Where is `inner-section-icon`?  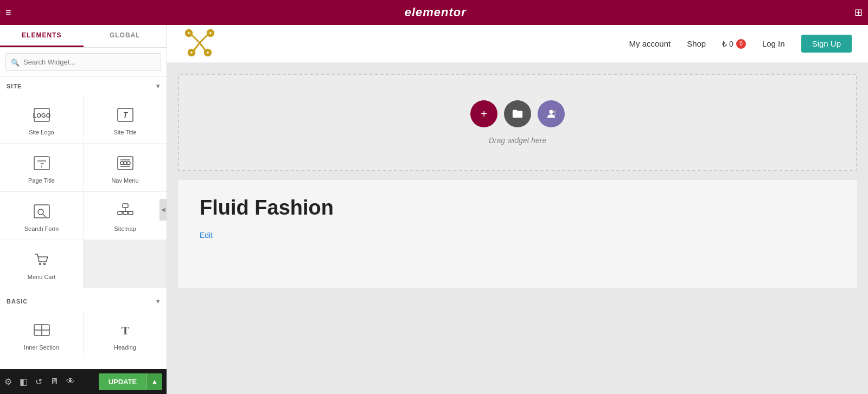
inner-section-icon is located at coordinates (42, 330).